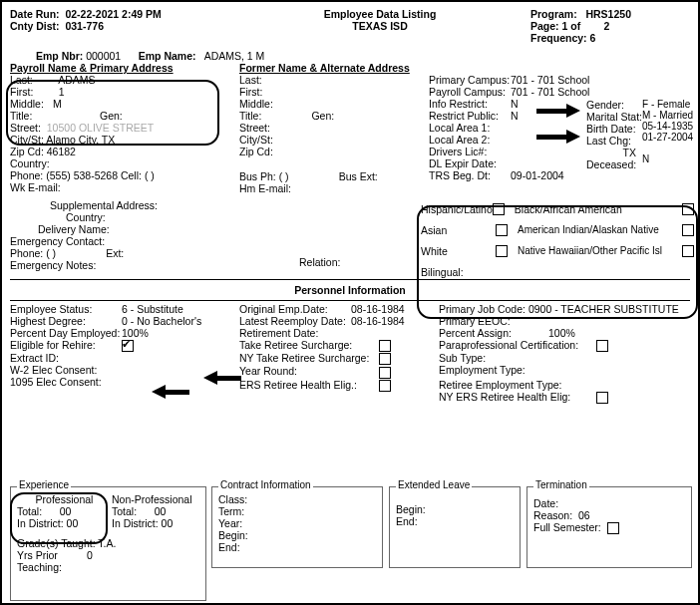  What do you see at coordinates (455, 527) in the screenshot?
I see `leave-fieldset: Extended Leave Begin: End:` at bounding box center [455, 527].